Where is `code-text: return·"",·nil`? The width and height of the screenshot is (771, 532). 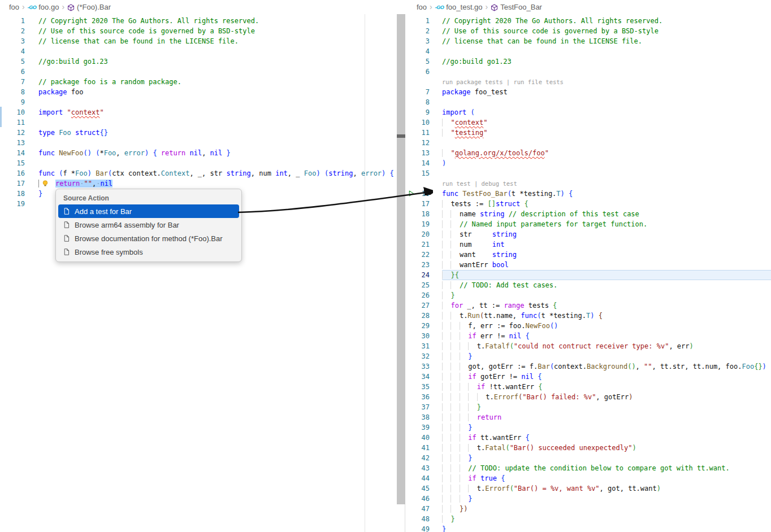 code-text: return·"",·nil is located at coordinates (218, 184).